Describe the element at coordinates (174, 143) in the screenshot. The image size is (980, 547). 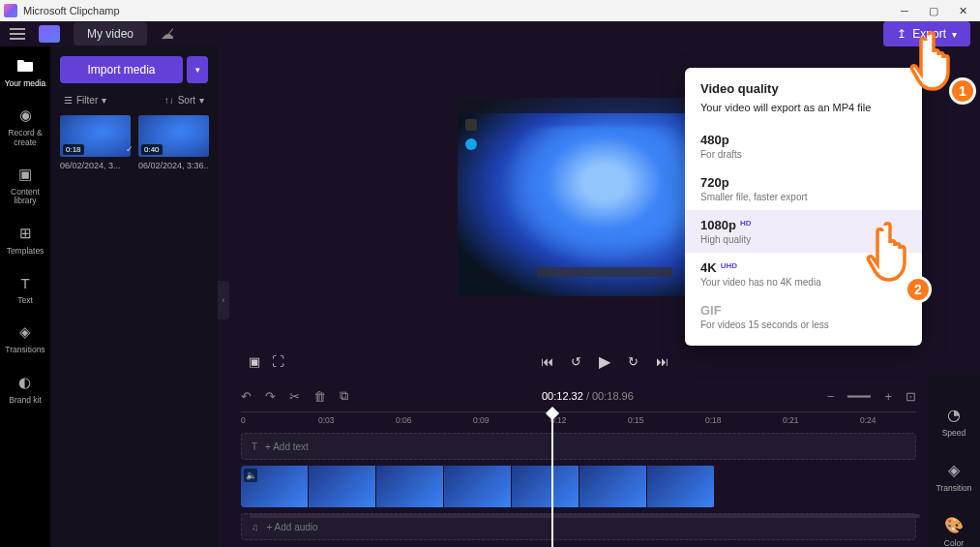
I see `media-clip: 0:40 06/02/2024, 3:36...` at that location.